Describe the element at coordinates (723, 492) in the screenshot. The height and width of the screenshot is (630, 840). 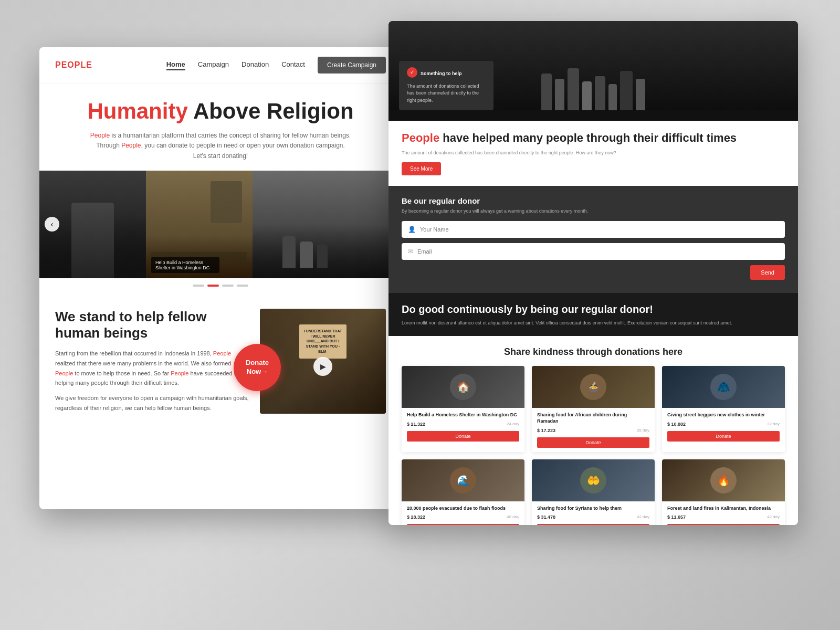
I see `donation-card-6: 🔥 Forest and land fires in Kalimantan, I…` at that location.